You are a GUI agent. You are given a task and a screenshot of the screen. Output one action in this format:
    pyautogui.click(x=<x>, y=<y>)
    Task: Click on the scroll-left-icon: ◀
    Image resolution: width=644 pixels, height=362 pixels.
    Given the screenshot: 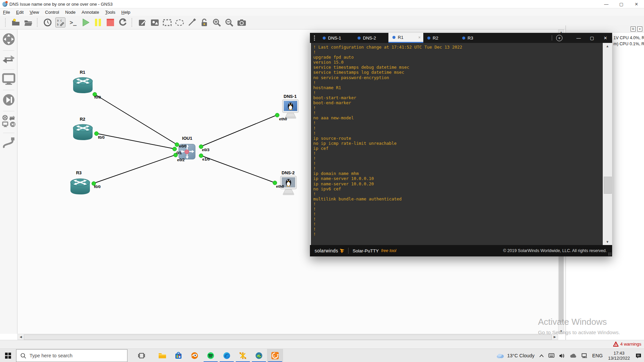 What is the action you would take?
    pyautogui.click(x=21, y=337)
    